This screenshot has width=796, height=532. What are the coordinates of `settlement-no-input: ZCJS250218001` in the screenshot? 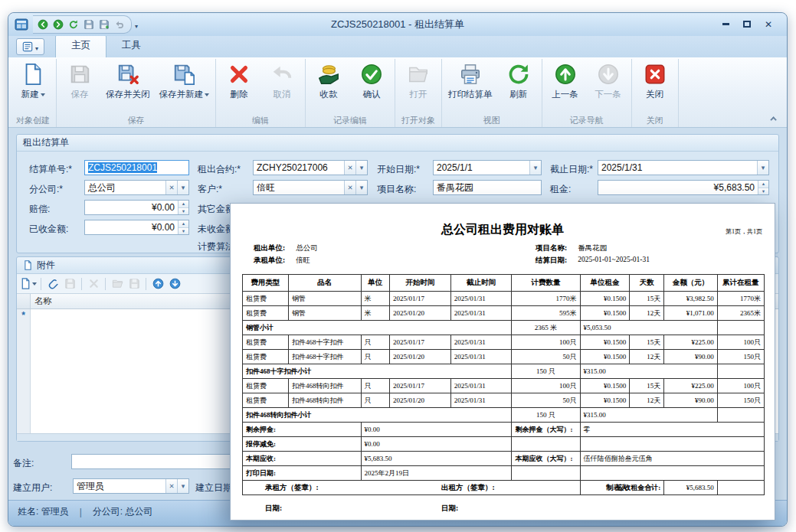 It's located at (136, 168).